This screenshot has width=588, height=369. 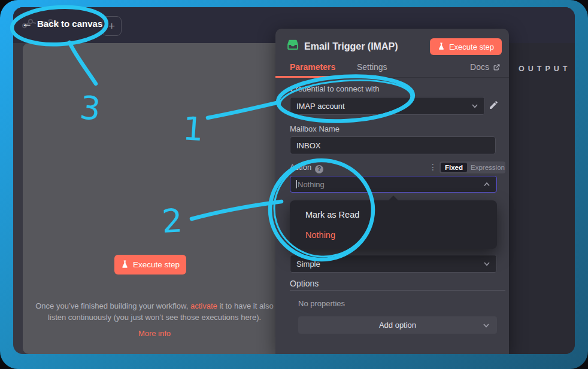 What do you see at coordinates (398, 291) in the screenshot?
I see `options-divider` at bounding box center [398, 291].